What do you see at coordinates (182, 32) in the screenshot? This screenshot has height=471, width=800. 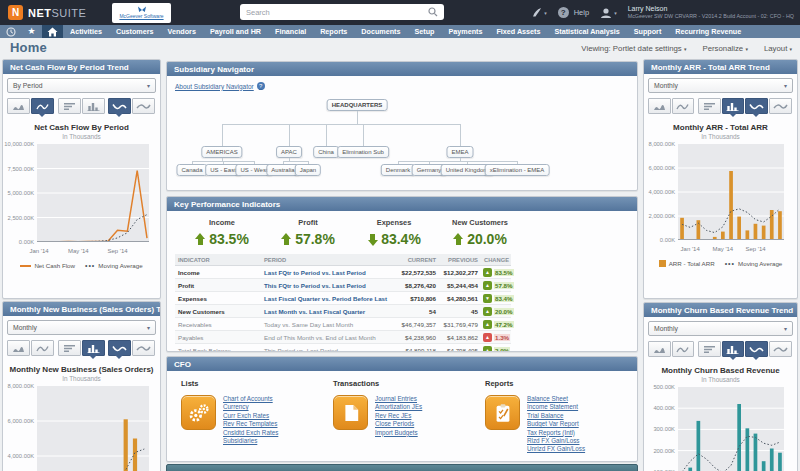 I see `nav-item-vendors: Vendors` at bounding box center [182, 32].